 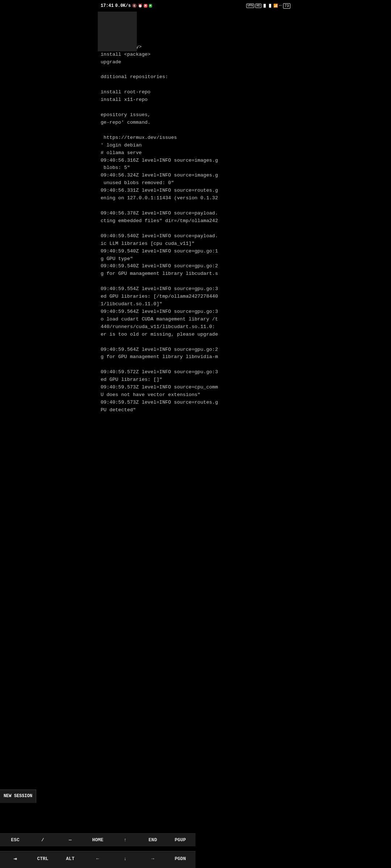 What do you see at coordinates (197, 55) in the screenshot?
I see `terminal-line: install <package>` at bounding box center [197, 55].